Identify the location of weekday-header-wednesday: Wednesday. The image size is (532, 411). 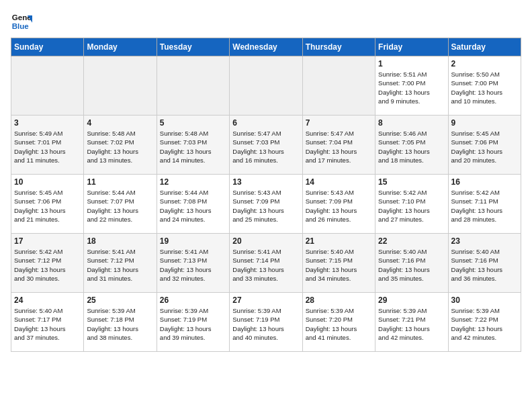
(266, 47).